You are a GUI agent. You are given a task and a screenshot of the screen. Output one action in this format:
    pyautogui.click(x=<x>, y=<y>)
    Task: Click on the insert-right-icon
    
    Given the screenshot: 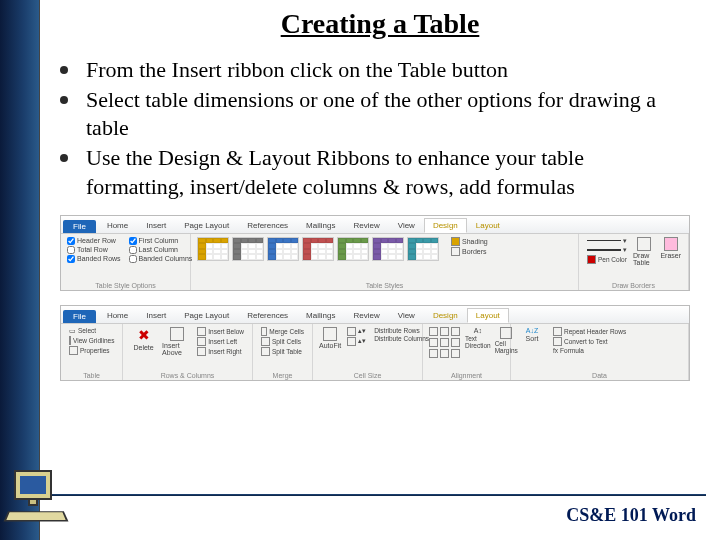 What is the action you would take?
    pyautogui.click(x=202, y=352)
    